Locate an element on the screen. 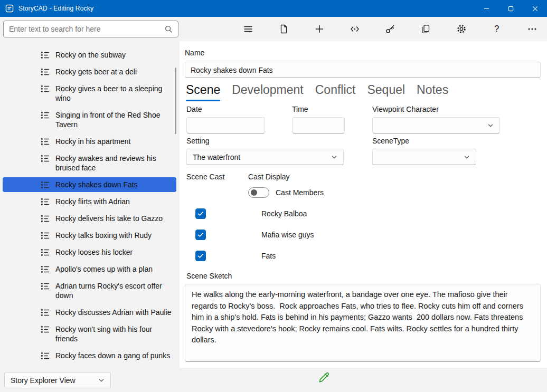  tree-item-label: Rocky looses his locker is located at coordinates (94, 252).